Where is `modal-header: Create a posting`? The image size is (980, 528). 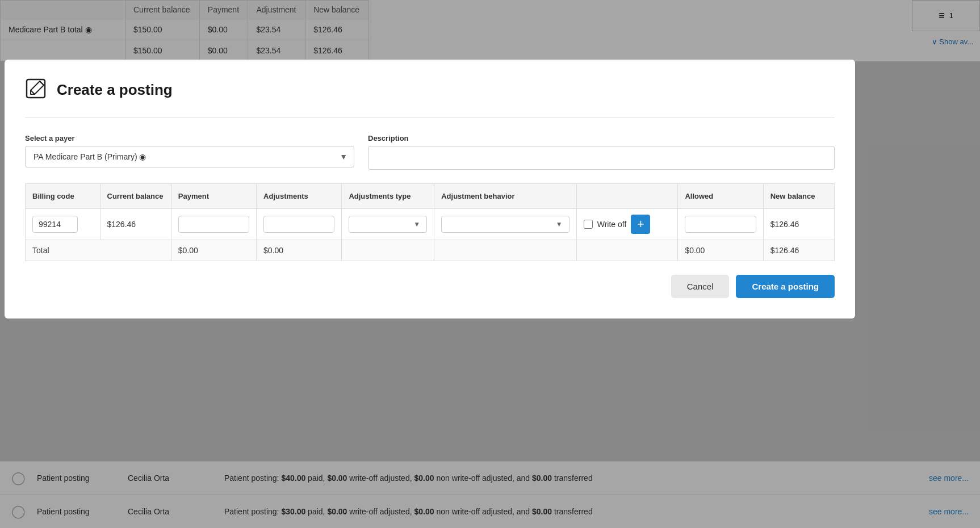 modal-header: Create a posting is located at coordinates (430, 90).